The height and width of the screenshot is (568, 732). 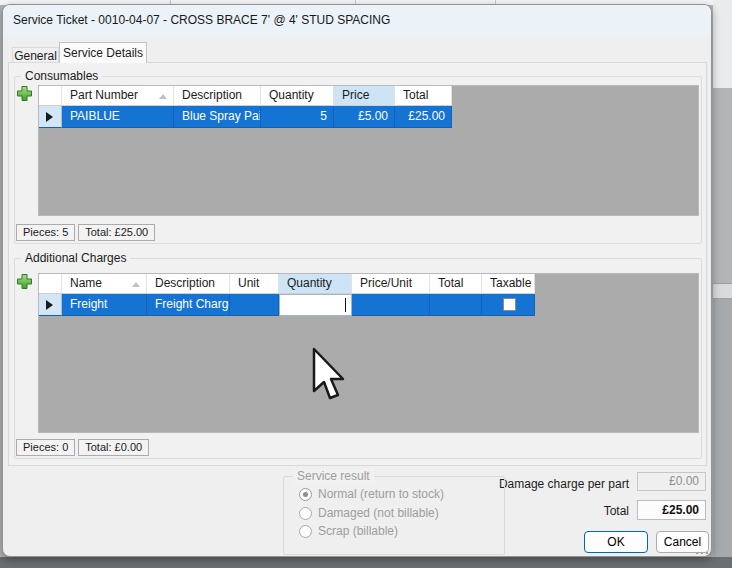 What do you see at coordinates (366, 562) in the screenshot?
I see `background-window-bottom` at bounding box center [366, 562].